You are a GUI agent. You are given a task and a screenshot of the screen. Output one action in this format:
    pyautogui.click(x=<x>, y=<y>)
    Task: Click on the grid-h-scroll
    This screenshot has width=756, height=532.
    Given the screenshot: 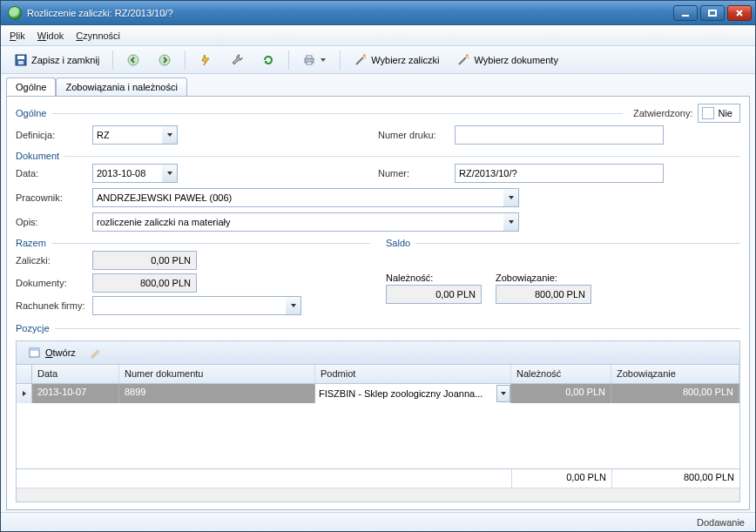 What is the action you would take?
    pyautogui.click(x=378, y=495)
    